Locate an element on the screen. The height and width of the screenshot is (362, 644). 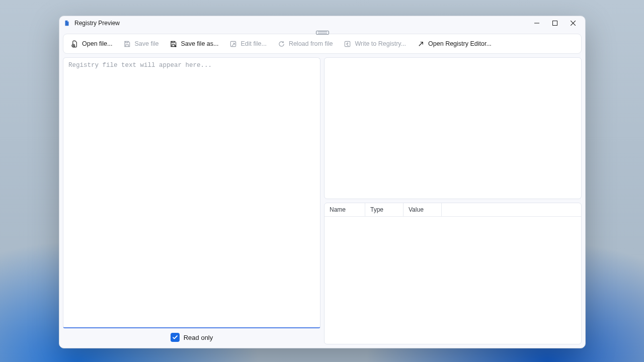
toolbar: Open file... Save file Save file as is located at coordinates (322, 44).